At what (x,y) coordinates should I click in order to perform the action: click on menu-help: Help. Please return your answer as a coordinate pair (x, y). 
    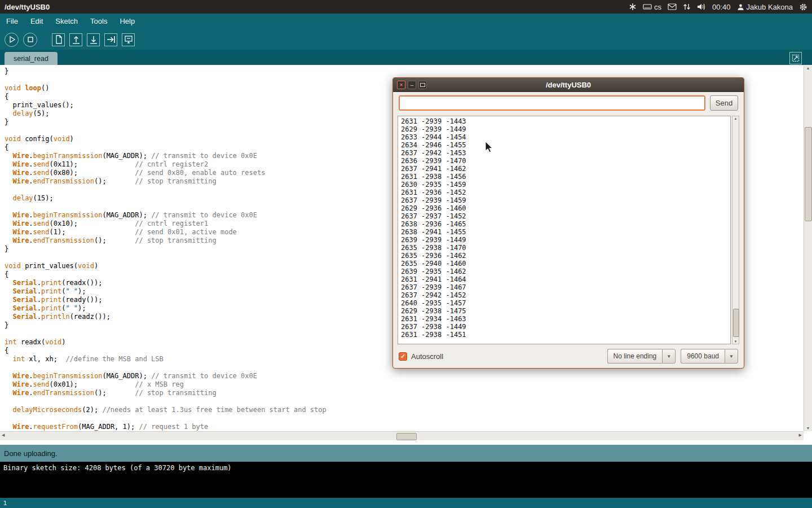
    Looking at the image, I should click on (127, 21).